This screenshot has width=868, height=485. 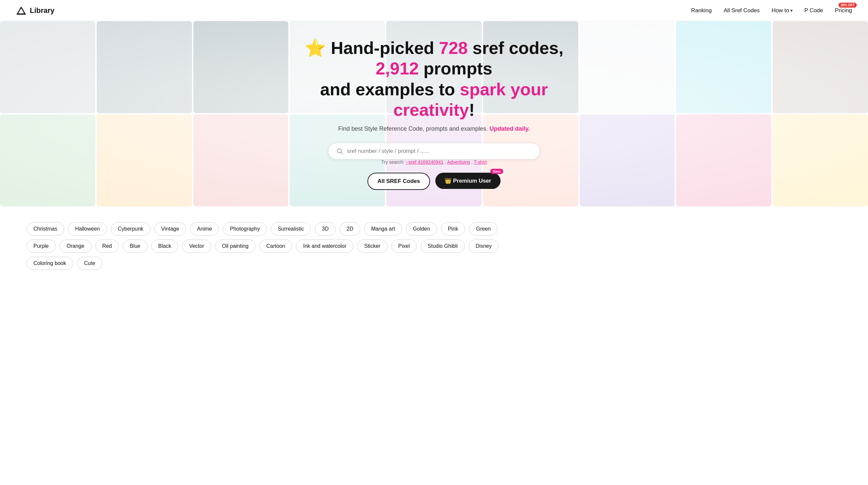 I want to click on hero-title: ⭐ Hand-picked 728 sref codes, 2,912 prom…, so click(x=434, y=79).